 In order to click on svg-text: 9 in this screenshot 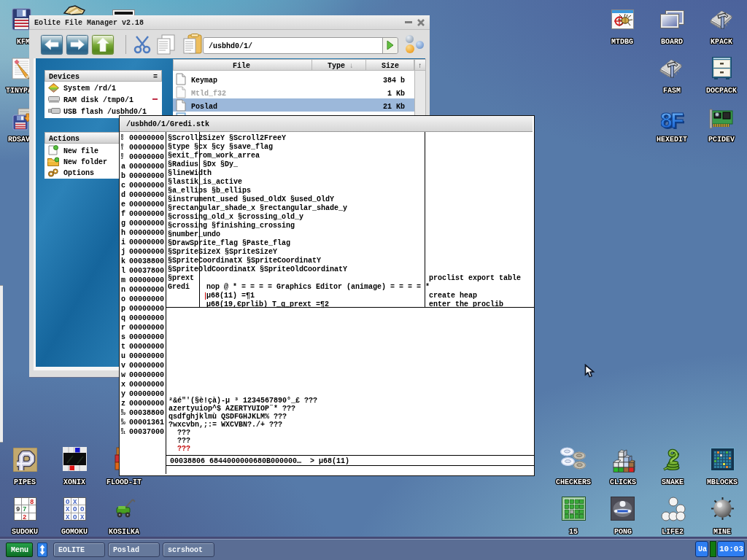, I will do `click(18, 510)`.